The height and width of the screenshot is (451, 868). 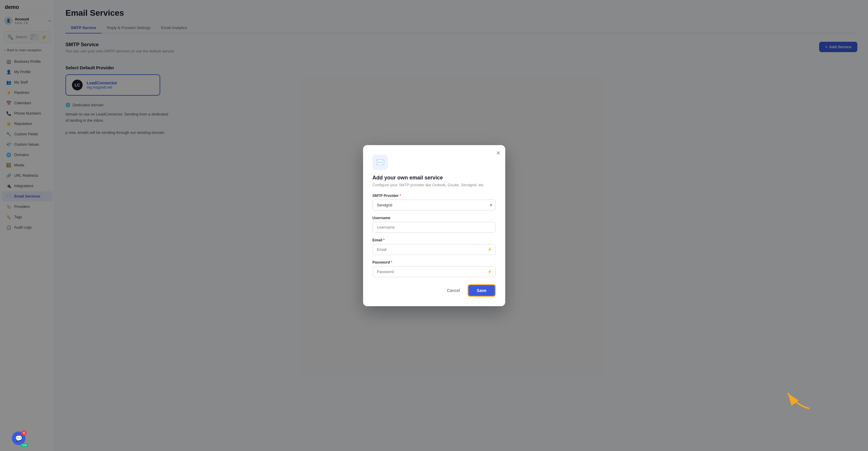 I want to click on modal-title: Add your own email service, so click(x=434, y=178).